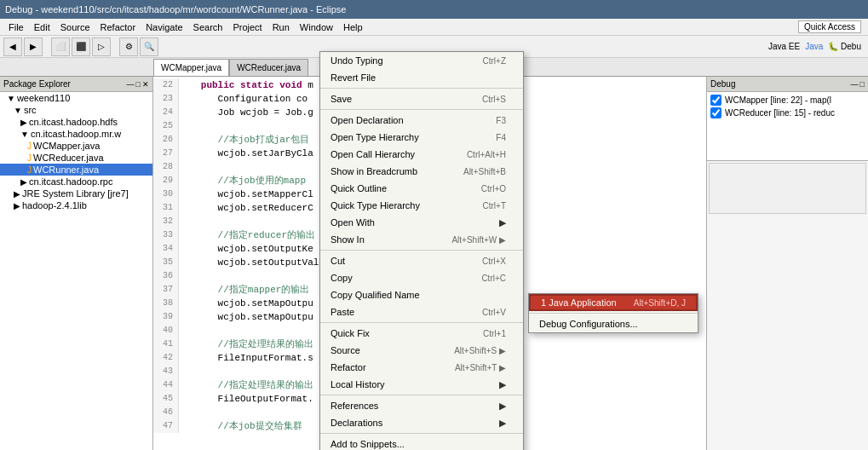 This screenshot has height=450, width=868. I want to click on ctx-quick-fix: Quick Fix Ctrl+1, so click(422, 333).